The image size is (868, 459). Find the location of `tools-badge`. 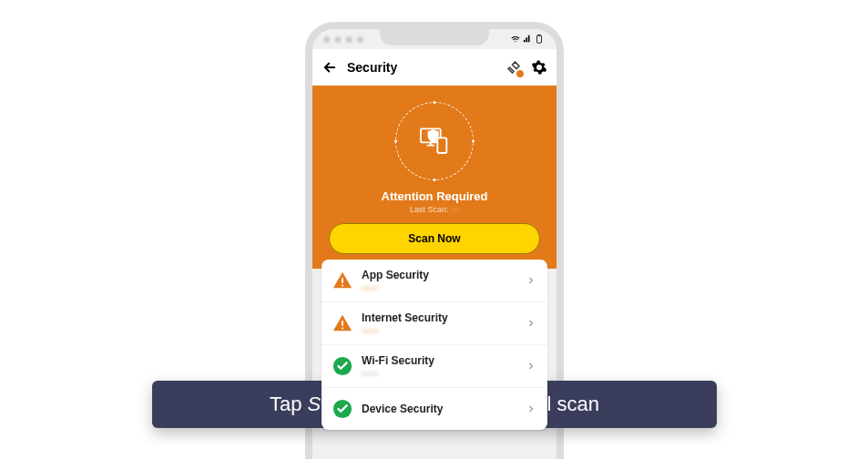

tools-badge is located at coordinates (520, 74).